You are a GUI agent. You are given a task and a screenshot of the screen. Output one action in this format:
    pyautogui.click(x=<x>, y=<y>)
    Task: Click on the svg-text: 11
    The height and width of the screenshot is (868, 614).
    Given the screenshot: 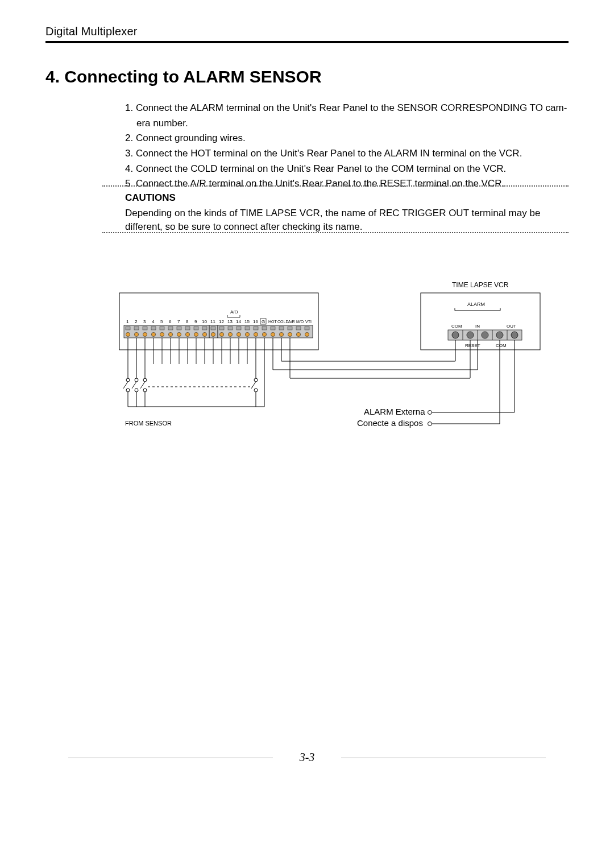 What is the action you would take?
    pyautogui.click(x=213, y=322)
    